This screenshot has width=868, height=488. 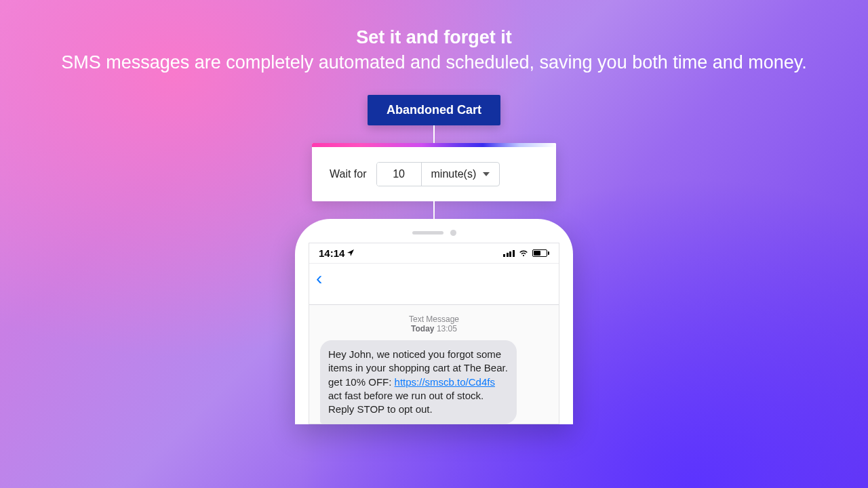 I want to click on phone-mockup: 14:14 ‹ Text, so click(x=434, y=321).